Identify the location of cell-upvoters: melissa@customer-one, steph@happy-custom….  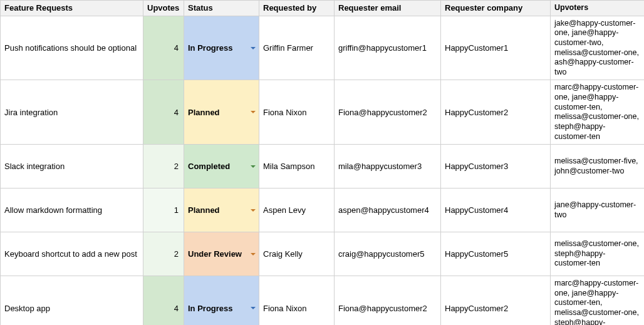
(598, 254).